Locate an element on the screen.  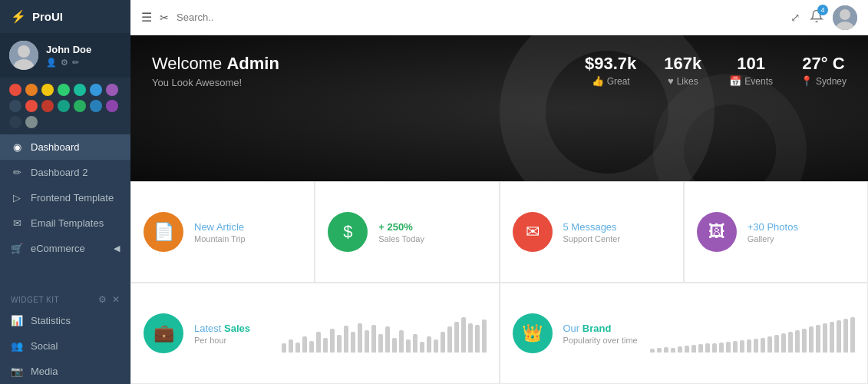
sidebar-item-frontend: ▷ Frontend Template is located at coordinates (65, 198).